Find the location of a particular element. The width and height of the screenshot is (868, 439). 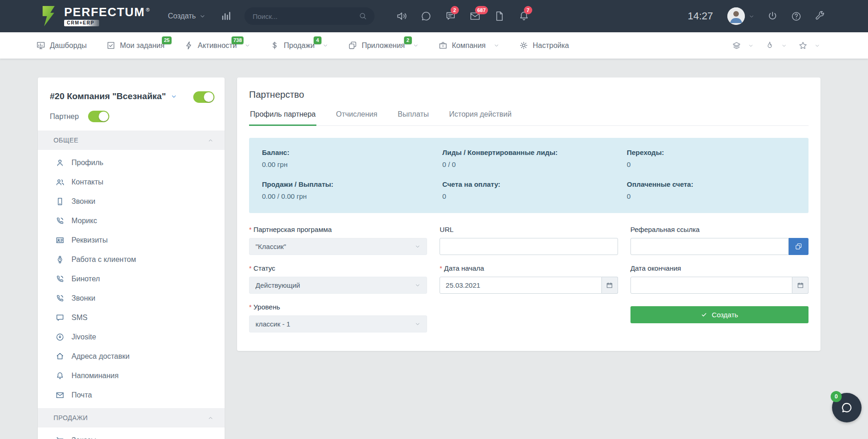

nav-item-my-tasks: Мои задания25 is located at coordinates (136, 45).